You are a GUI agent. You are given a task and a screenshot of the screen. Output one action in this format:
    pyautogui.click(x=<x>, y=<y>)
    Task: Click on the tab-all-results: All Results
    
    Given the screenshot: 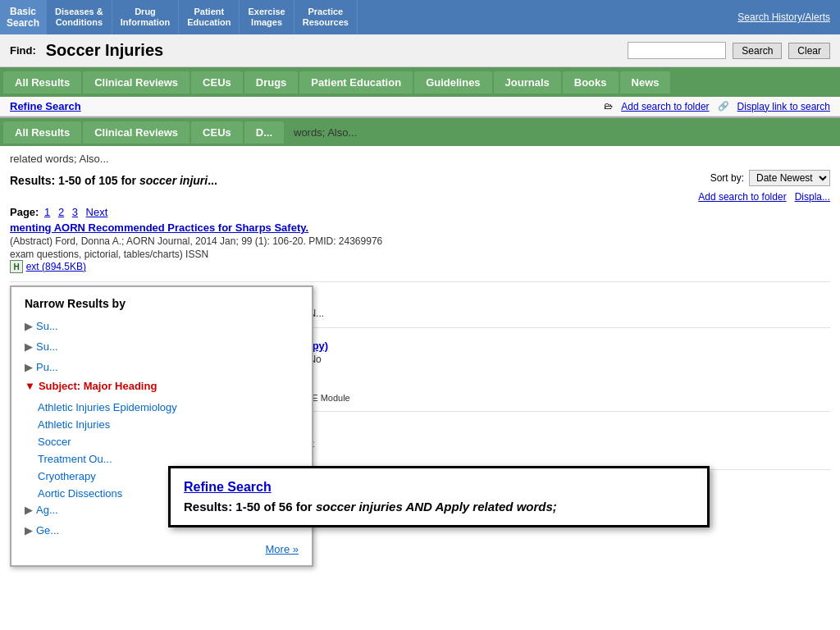 What is the action you would take?
    pyautogui.click(x=43, y=82)
    